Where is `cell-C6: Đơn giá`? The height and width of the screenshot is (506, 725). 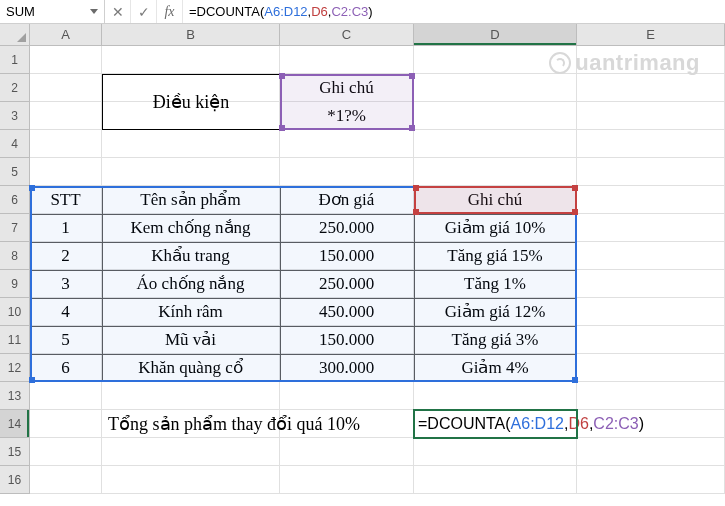 cell-C6: Đơn giá is located at coordinates (347, 200).